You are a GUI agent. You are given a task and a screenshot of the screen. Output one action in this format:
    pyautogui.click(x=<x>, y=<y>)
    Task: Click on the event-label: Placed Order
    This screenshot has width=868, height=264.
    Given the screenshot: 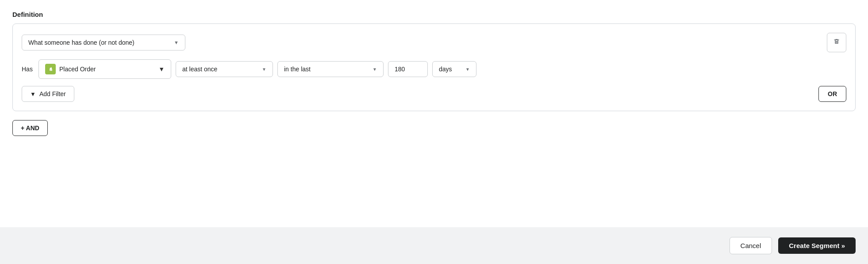 What is the action you would take?
    pyautogui.click(x=107, y=69)
    